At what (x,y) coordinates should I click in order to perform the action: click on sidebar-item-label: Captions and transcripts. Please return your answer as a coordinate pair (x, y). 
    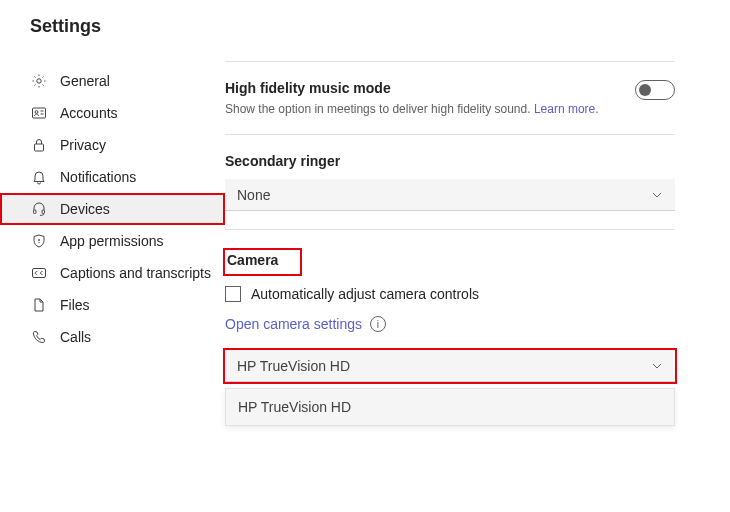
    Looking at the image, I should click on (136, 273).